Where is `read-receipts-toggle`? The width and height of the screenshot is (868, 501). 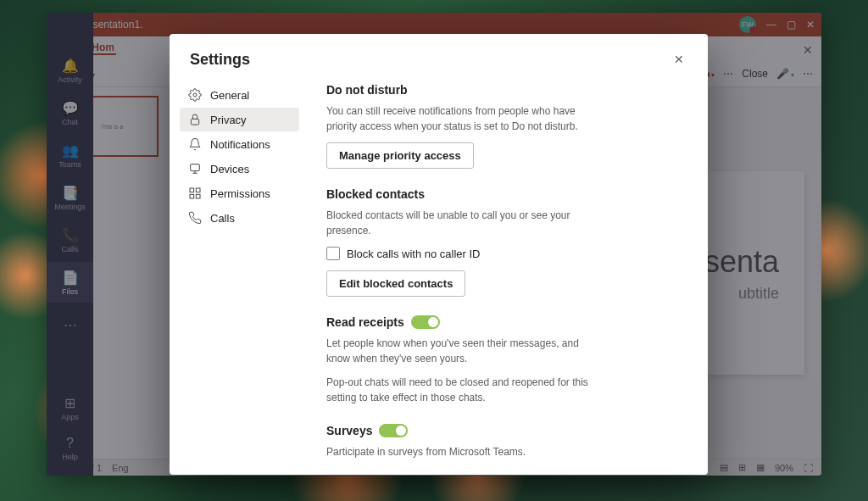 read-receipts-toggle is located at coordinates (426, 322).